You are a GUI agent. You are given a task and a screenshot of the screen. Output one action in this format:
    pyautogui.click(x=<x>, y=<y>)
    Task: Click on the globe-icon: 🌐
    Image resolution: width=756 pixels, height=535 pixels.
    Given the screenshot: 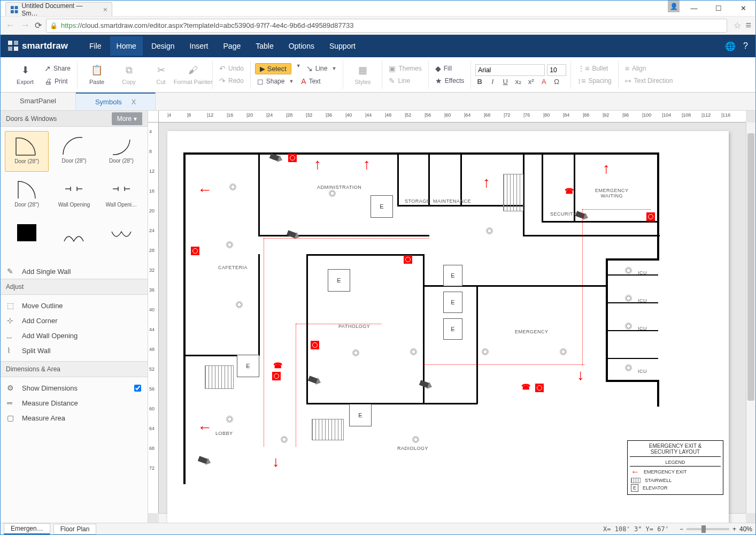 What is the action you would take?
    pyautogui.click(x=730, y=46)
    